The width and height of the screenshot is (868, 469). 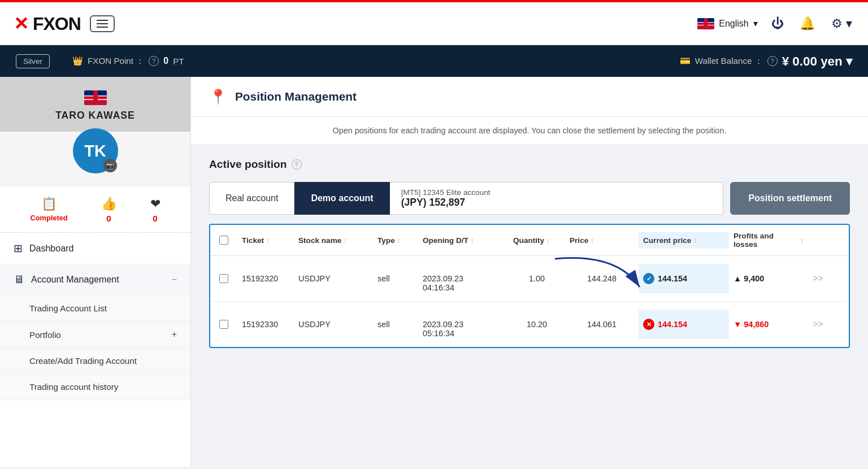 What do you see at coordinates (463, 240) in the screenshot?
I see `th-opening-dt: Opening D/T ↕` at bounding box center [463, 240].